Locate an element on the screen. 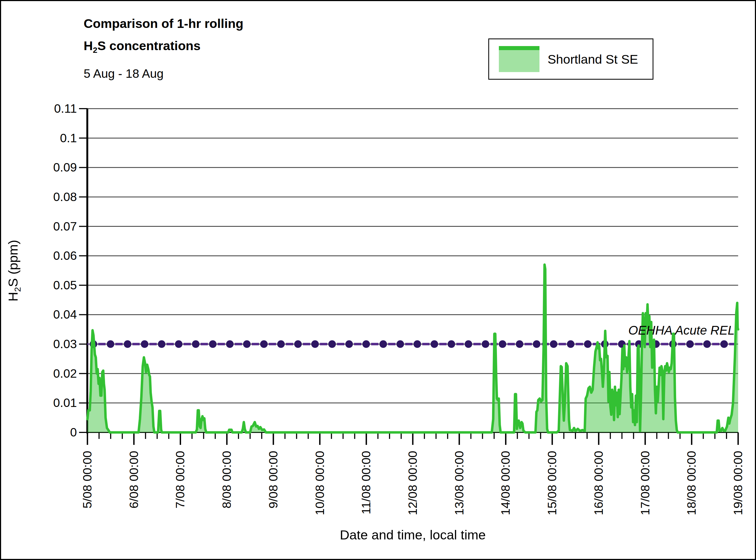 The image size is (756, 560). x-tick-label: 7/08 00:00 is located at coordinates (180, 480).